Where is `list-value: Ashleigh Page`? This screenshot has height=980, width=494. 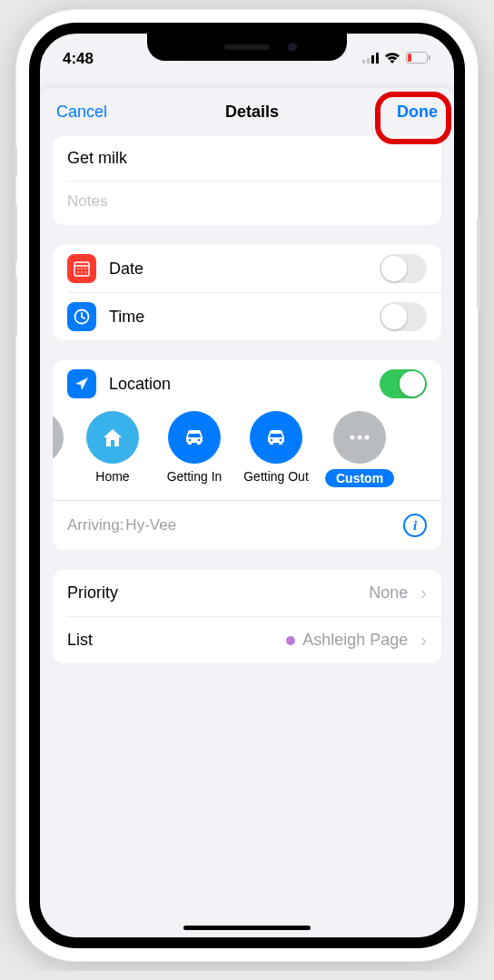 list-value: Ashleigh Page is located at coordinates (355, 641).